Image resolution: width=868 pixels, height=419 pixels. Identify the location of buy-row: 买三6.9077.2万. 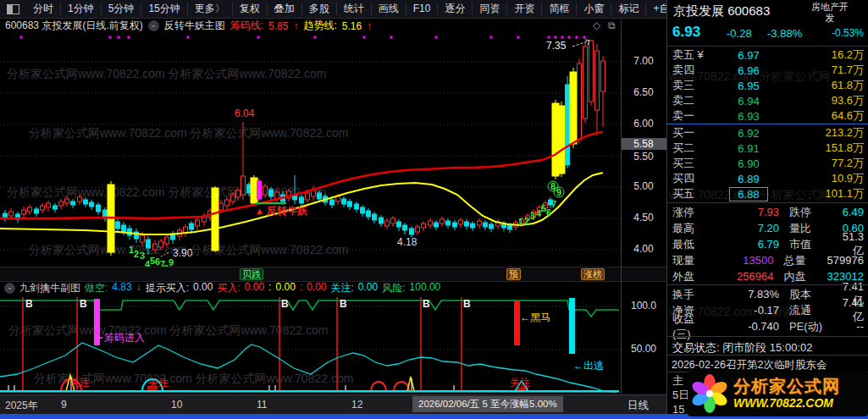
(767, 163).